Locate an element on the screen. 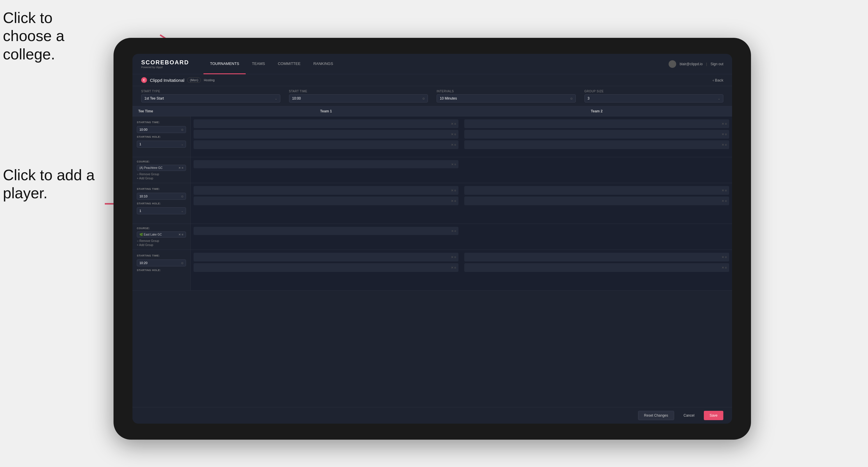  add-group-btn-2: + Add Group is located at coordinates (161, 245).